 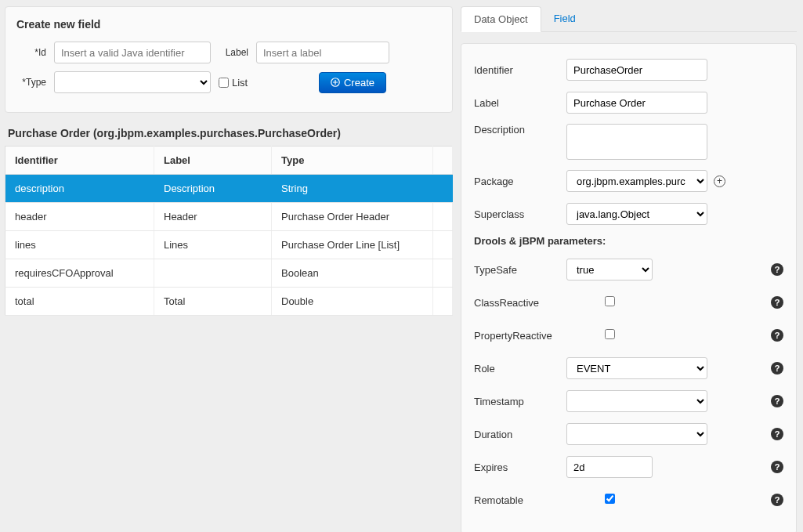 I want to click on table-row: requiresCFOApprovalBoolean, so click(x=229, y=273).